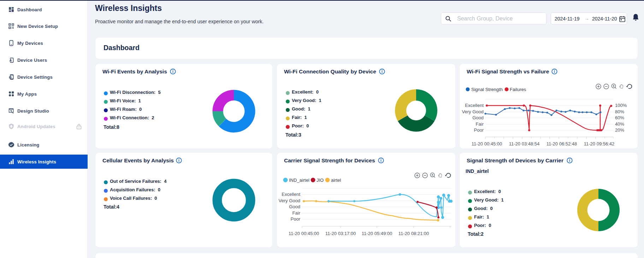 This screenshot has width=644, height=258. I want to click on svg-text: 60%, so click(620, 118).